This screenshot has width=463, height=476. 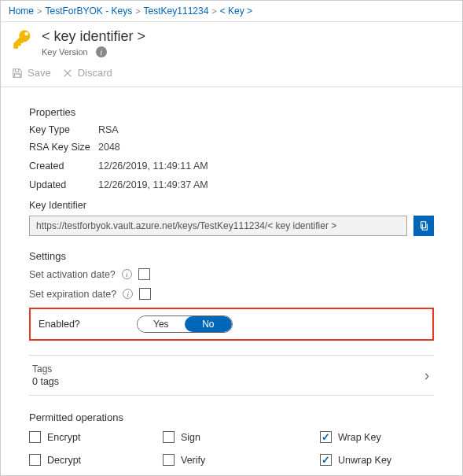 I want to click on save-button: Save, so click(x=31, y=72).